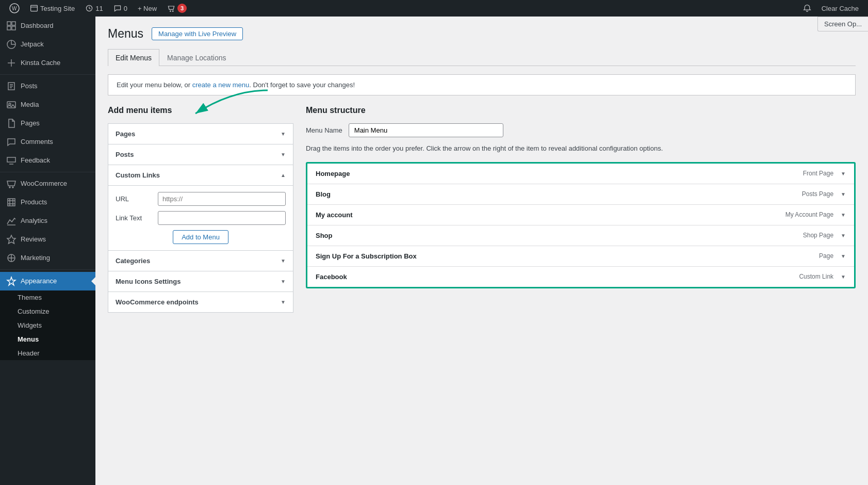  What do you see at coordinates (581, 256) in the screenshot?
I see `menu-item-sign-up: Sign Up For a Subscription Box Page ▼` at bounding box center [581, 256].